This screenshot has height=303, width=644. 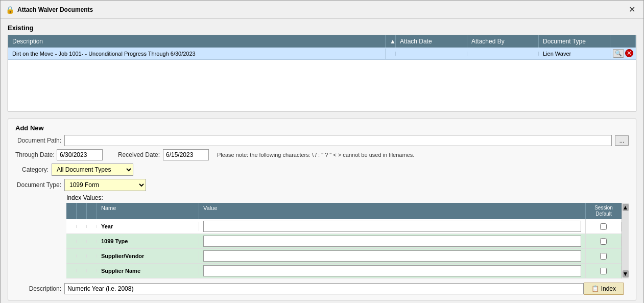 I want to click on title-bar: 🔒 Attach Waiver Documents ✕, so click(x=322, y=10).